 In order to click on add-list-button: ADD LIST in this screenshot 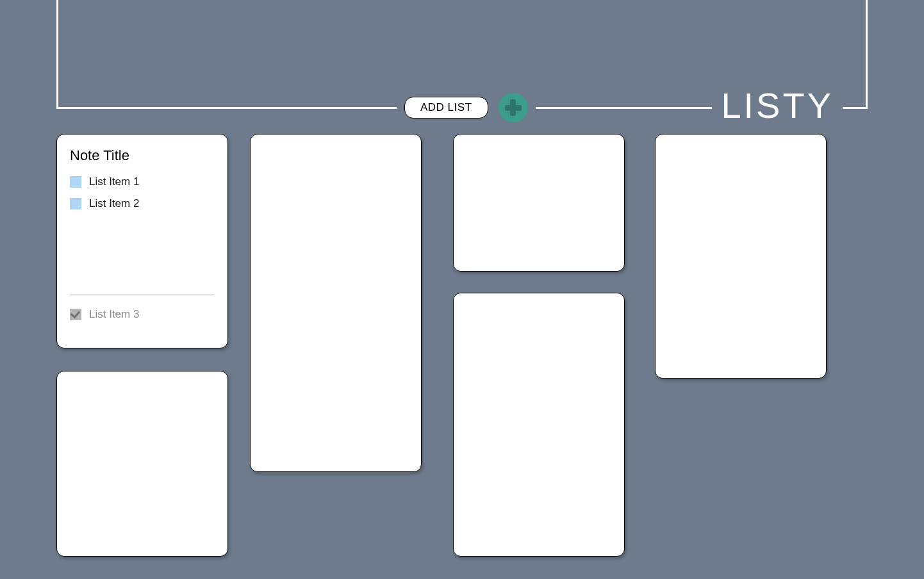, I will do `click(446, 108)`.